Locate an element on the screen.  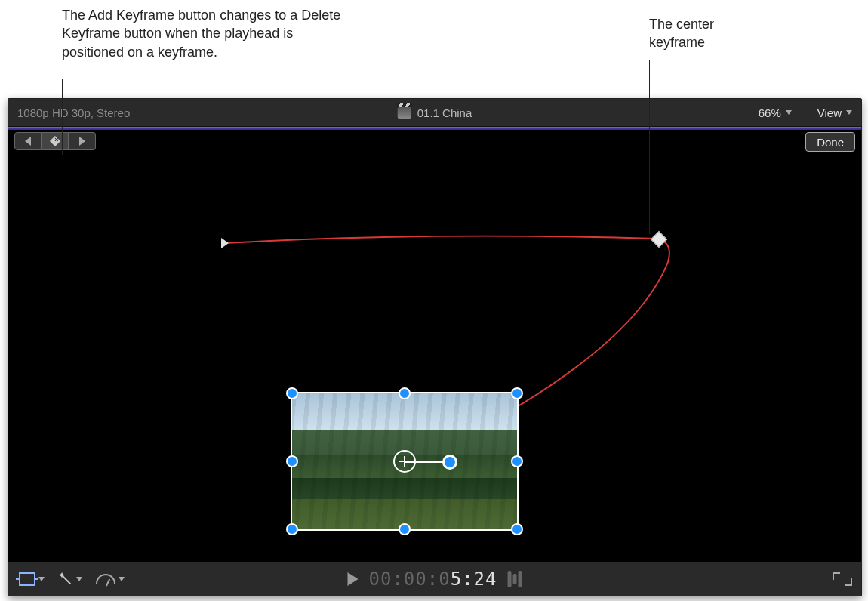
done-button: Done is located at coordinates (830, 142).